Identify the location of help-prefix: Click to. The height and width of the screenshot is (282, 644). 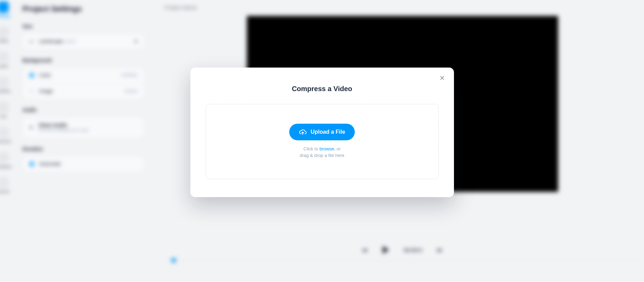
(311, 149).